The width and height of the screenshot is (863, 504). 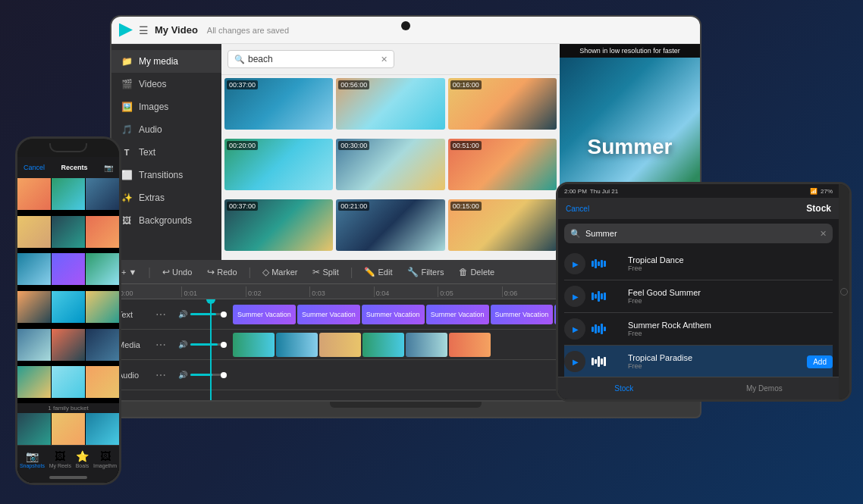 I want to click on sidebar-label-my-media: My media, so click(x=158, y=61).